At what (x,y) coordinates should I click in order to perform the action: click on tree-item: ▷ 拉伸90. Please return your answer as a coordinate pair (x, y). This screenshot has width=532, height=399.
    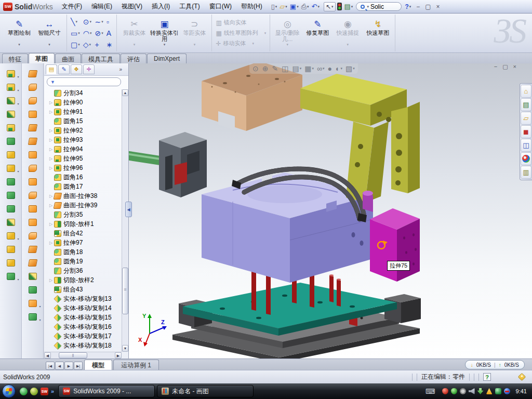
    Looking at the image, I should click on (85, 102).